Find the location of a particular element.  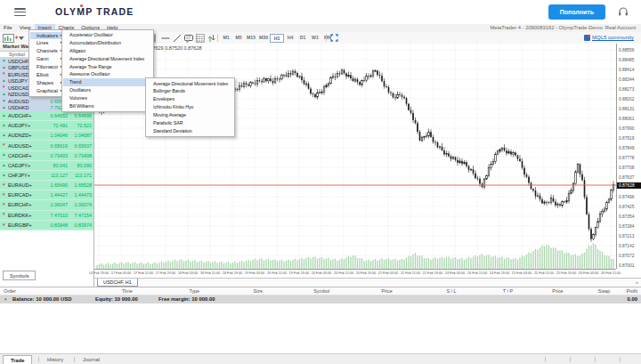

ask-value: 7.47154 is located at coordinates (80, 215).